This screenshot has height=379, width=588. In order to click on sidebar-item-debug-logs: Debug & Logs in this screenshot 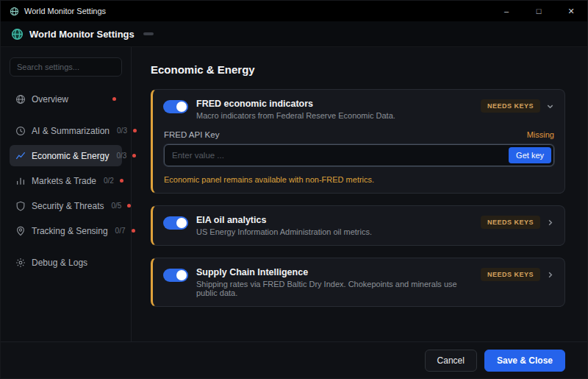, I will do `click(66, 262)`.